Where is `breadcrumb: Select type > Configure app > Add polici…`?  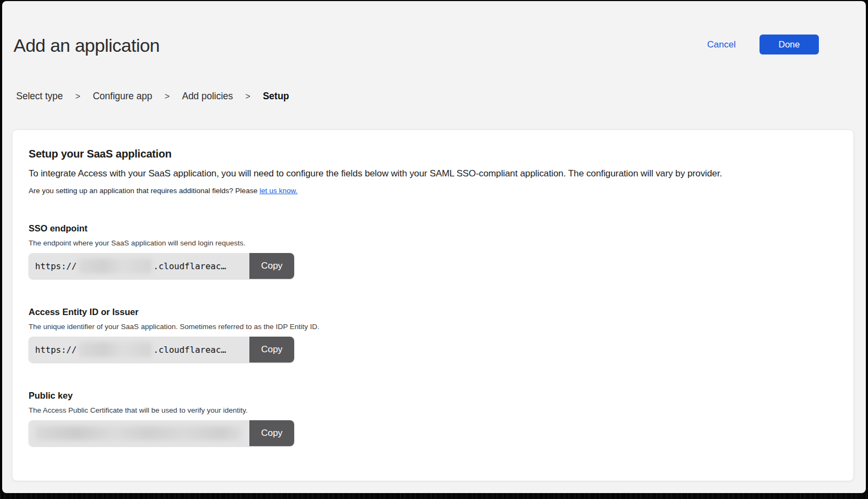
breadcrumb: Select type > Configure app > Add polici… is located at coordinates (153, 96).